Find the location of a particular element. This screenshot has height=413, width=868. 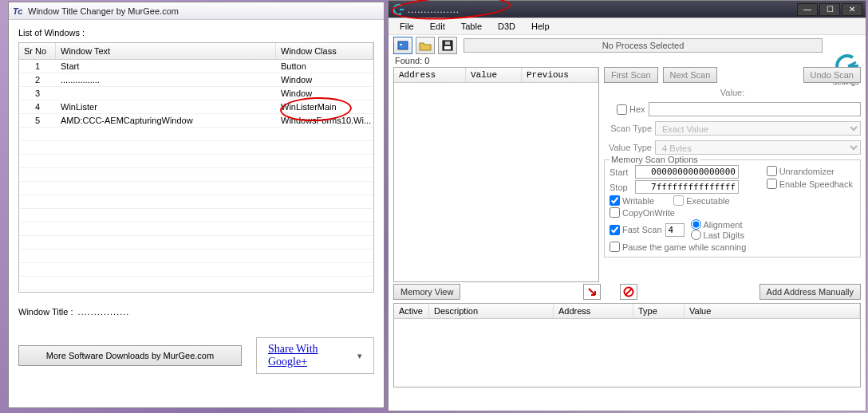

copyonwrite-label: CopyOnWrite is located at coordinates (649, 213).